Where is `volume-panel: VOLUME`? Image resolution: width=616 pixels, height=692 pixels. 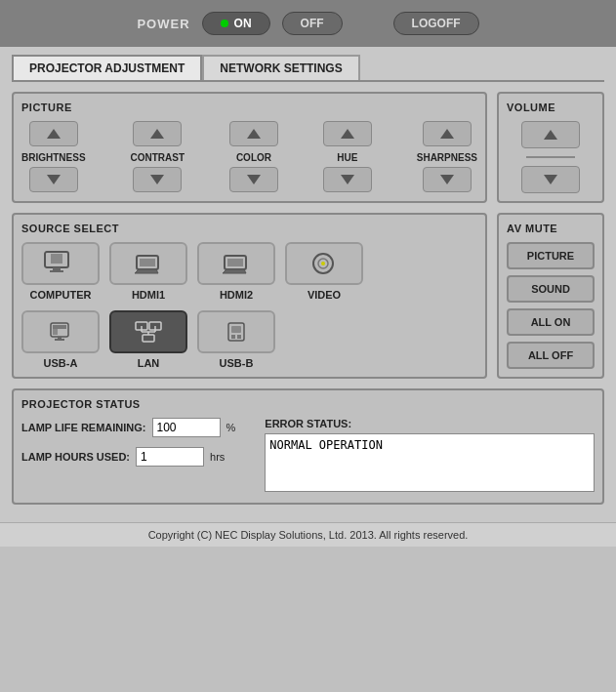
volume-panel: VOLUME is located at coordinates (551, 147).